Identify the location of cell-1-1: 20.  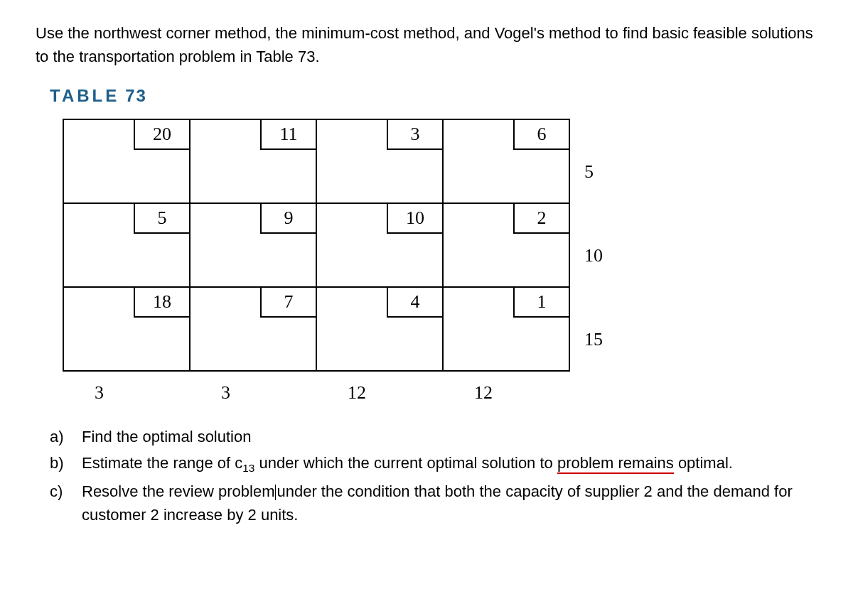
(127, 161).